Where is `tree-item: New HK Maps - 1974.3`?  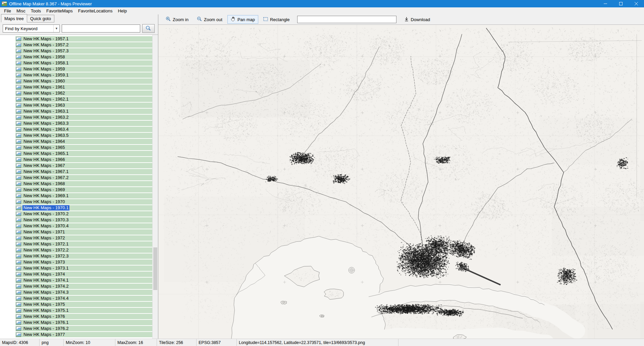 tree-item: New HK Maps - 1974.3 is located at coordinates (84, 292).